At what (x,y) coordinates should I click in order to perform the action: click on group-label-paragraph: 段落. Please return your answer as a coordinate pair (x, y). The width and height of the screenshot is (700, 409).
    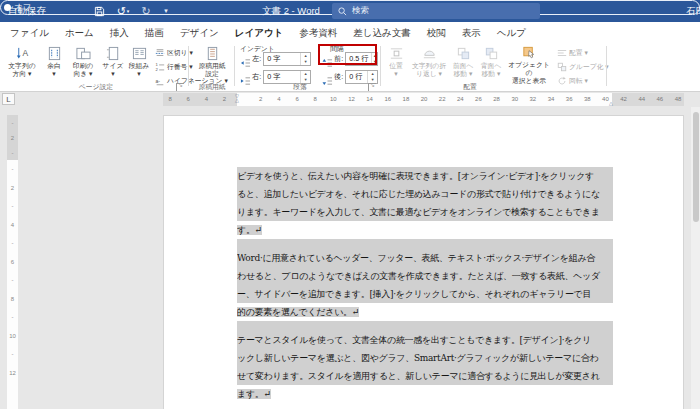
    Looking at the image, I should click on (300, 87).